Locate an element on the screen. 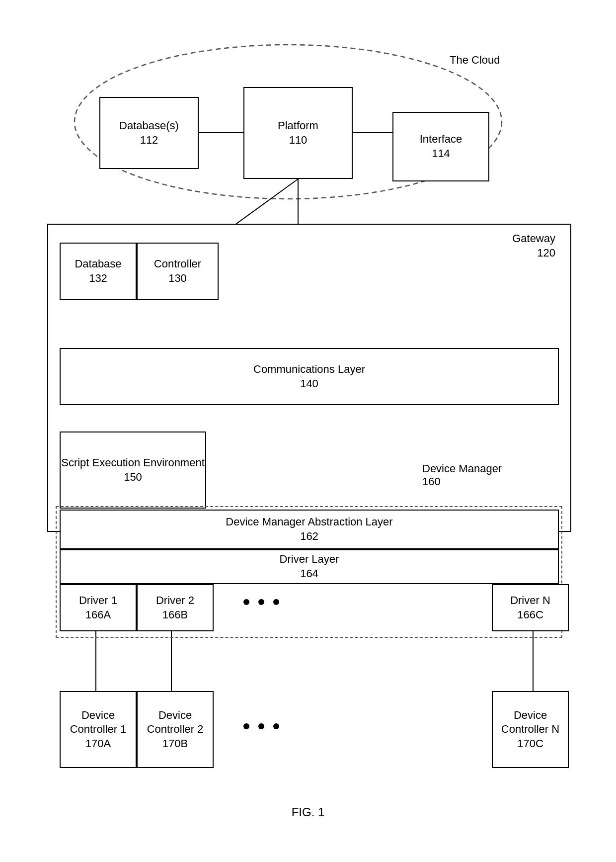  dev-ctrlN-box: Device Controller N 170C is located at coordinates (531, 730).